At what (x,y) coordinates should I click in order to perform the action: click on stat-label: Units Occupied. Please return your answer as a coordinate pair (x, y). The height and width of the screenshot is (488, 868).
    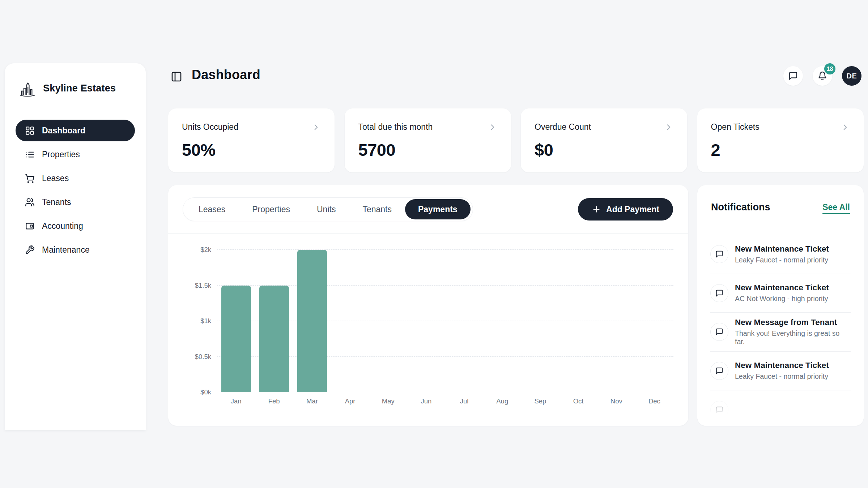
    Looking at the image, I should click on (210, 127).